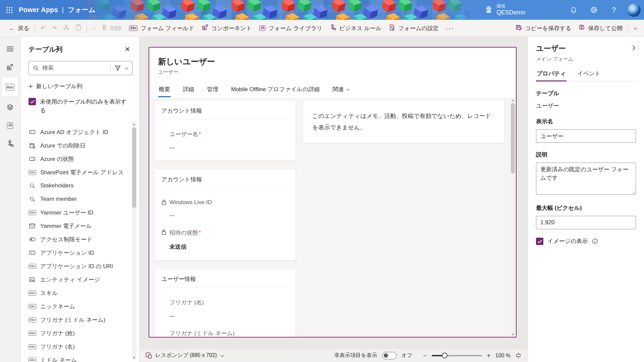  I want to click on environment-picker: 環境 QESDemo, so click(505, 10).